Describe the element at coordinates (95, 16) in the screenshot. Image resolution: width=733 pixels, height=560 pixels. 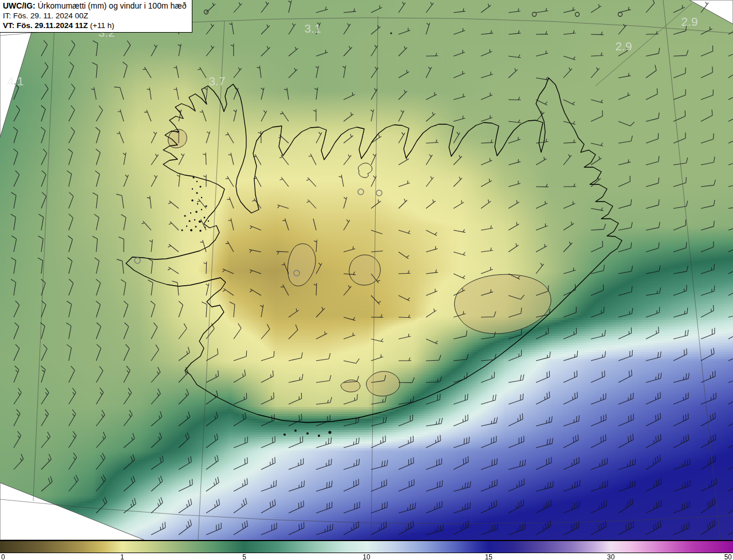
I see `init-time: IT: Fös. 29. 11. 2024 00Z` at that location.